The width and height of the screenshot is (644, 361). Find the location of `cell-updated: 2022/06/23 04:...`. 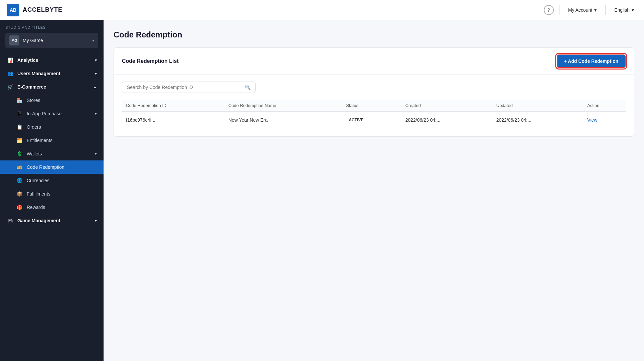

cell-updated: 2022/06/23 04:... is located at coordinates (538, 120).